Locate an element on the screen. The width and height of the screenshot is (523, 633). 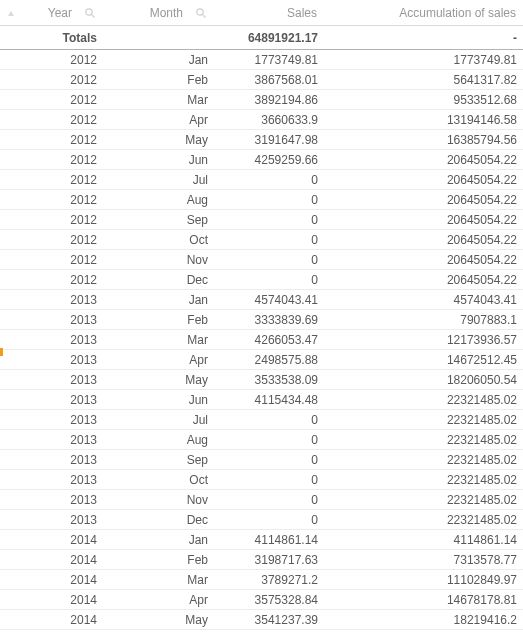
cell-acc: 11102849.97 is located at coordinates (424, 580).